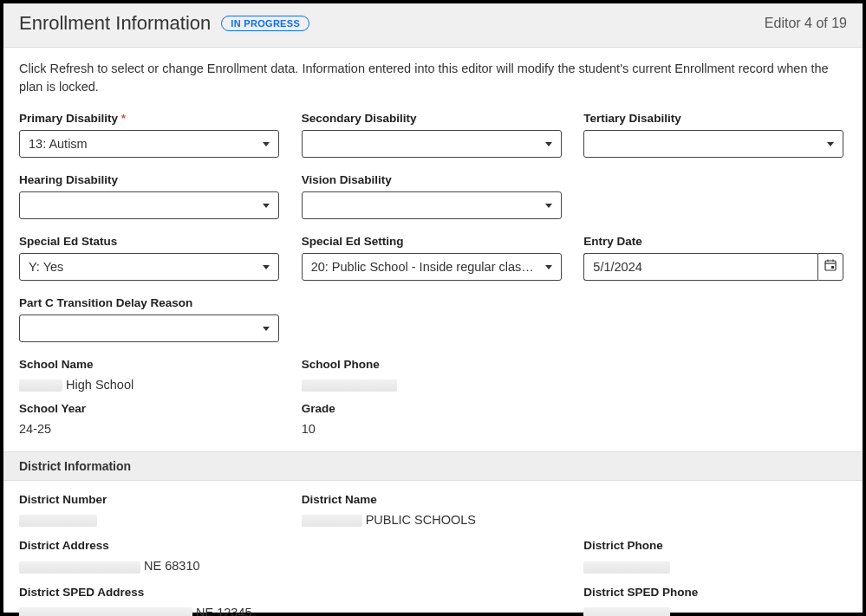 The height and width of the screenshot is (616, 866). What do you see at coordinates (151, 499) in the screenshot?
I see `district-number-label: District Number` at bounding box center [151, 499].